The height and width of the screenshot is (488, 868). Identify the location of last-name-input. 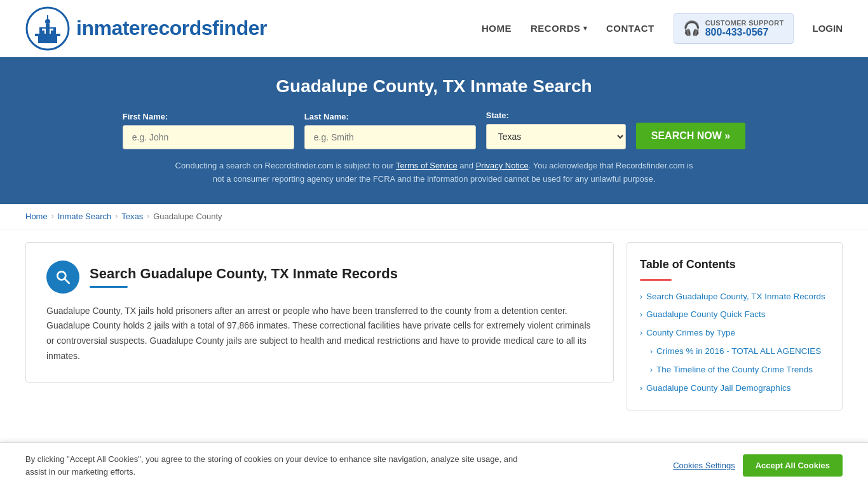
(390, 137).